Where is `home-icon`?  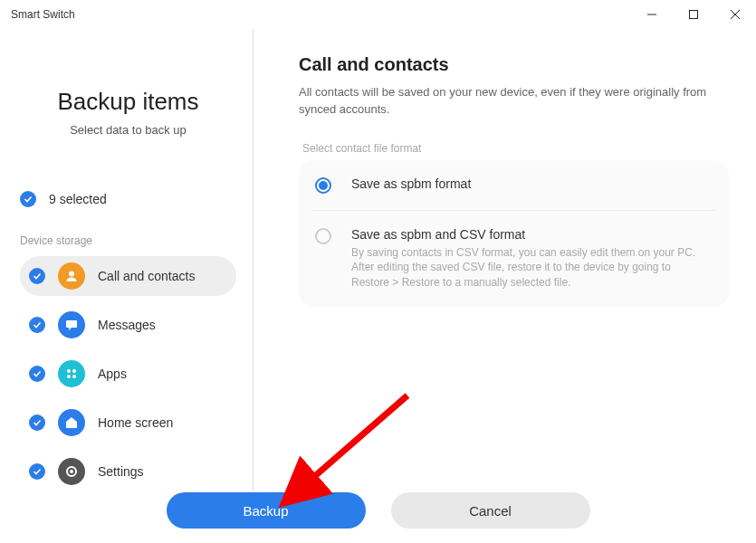 home-icon is located at coordinates (72, 423).